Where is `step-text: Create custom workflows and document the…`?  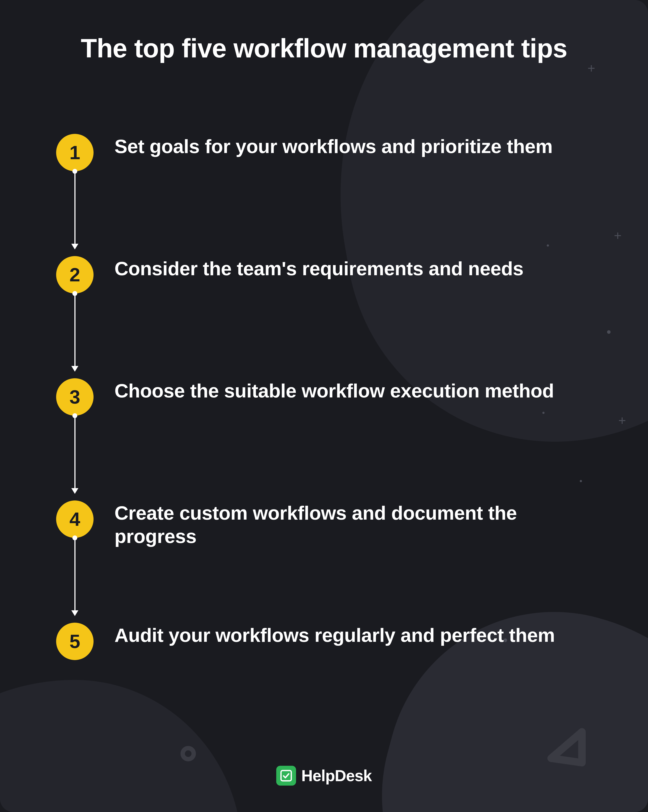 step-text: Create custom workflows and document the… is located at coordinates (346, 524).